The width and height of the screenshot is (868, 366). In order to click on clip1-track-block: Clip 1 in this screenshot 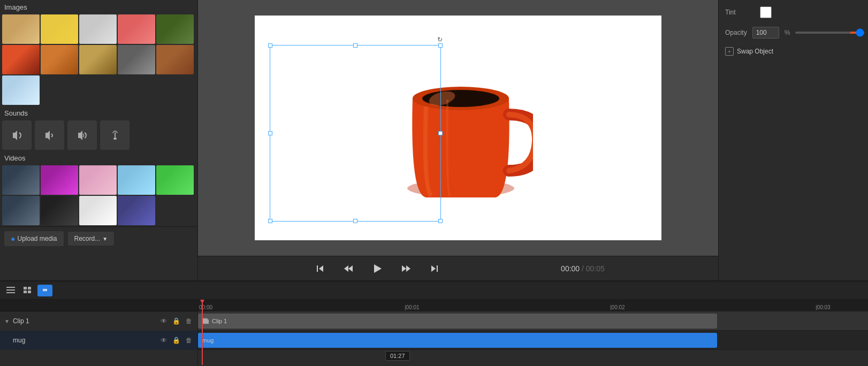, I will do `click(458, 321)`.